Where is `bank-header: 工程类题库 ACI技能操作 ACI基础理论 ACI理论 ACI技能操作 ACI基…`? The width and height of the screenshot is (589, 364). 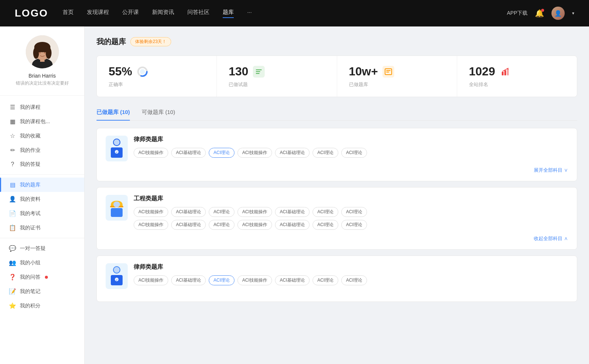
bank-header: 工程类题库 ACI技能操作 ACI基础理论 ACI理论 ACI技能操作 ACI基… is located at coordinates (337, 213).